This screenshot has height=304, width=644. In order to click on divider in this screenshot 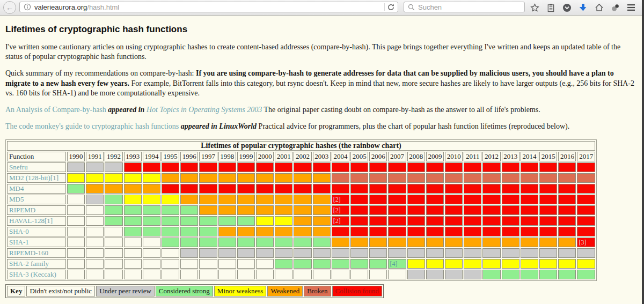, I will do `click(384, 7)`.